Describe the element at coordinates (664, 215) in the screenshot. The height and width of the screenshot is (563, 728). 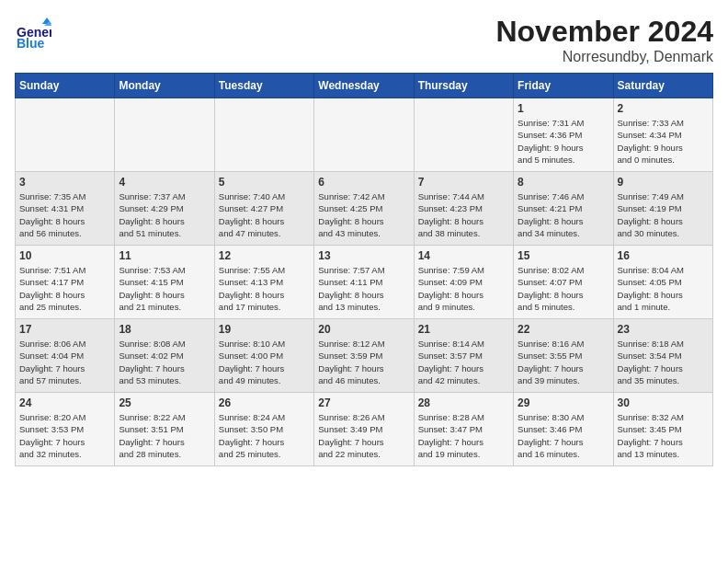
I see `day-info: Sunrise: 7:49 AM Sunset: 4:19 PM Dayligh…` at that location.